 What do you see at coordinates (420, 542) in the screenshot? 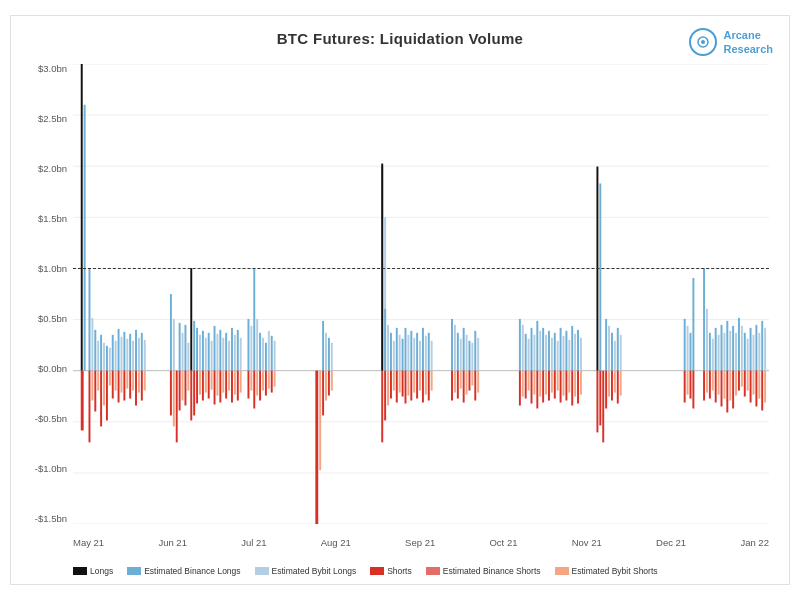
I see `x-label-sep21: Sep 21` at bounding box center [420, 542].